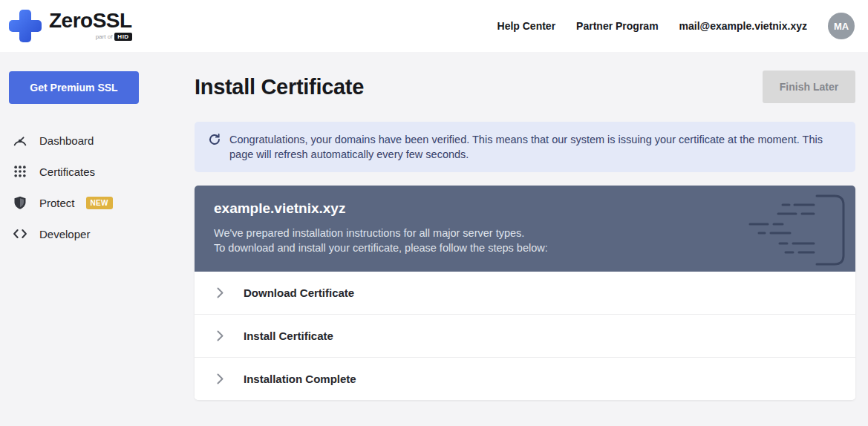 The width and height of the screenshot is (868, 426). What do you see at coordinates (525, 248) in the screenshot?
I see `card-description-line2: To download and install your certificate…` at bounding box center [525, 248].